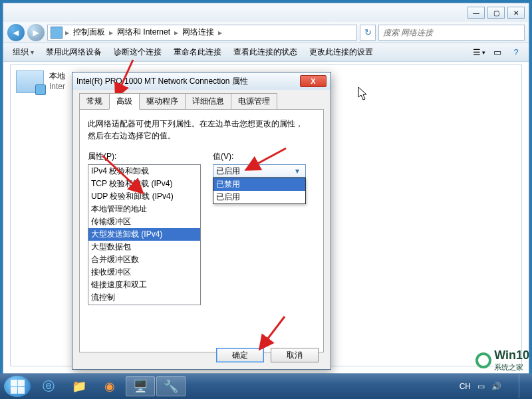  I want to click on system-tray: CH ▭ 🔊, so click(493, 386).